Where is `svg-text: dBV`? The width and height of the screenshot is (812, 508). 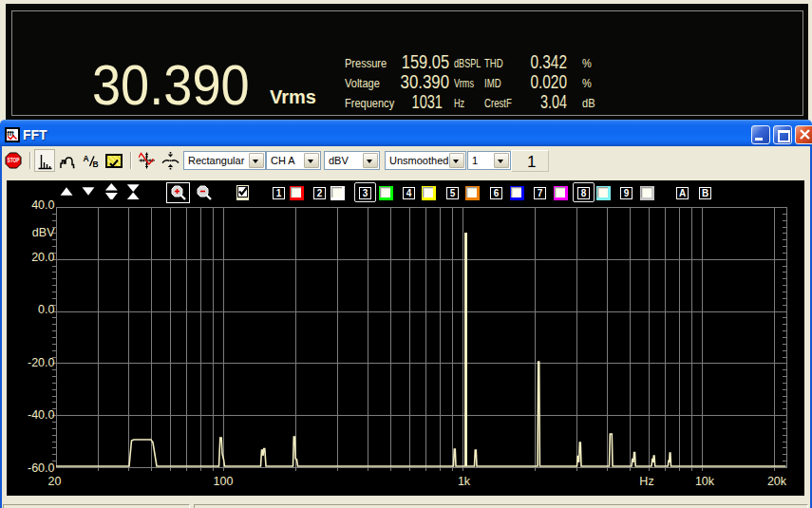 svg-text: dBV is located at coordinates (44, 233).